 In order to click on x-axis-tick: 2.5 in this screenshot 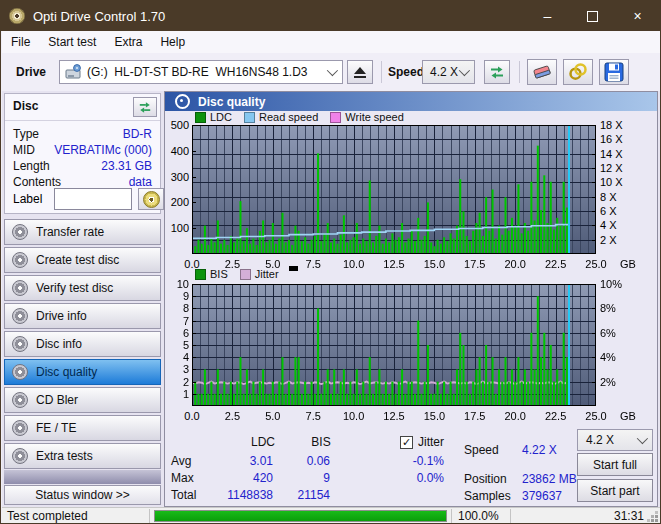, I will do `click(232, 416)`.